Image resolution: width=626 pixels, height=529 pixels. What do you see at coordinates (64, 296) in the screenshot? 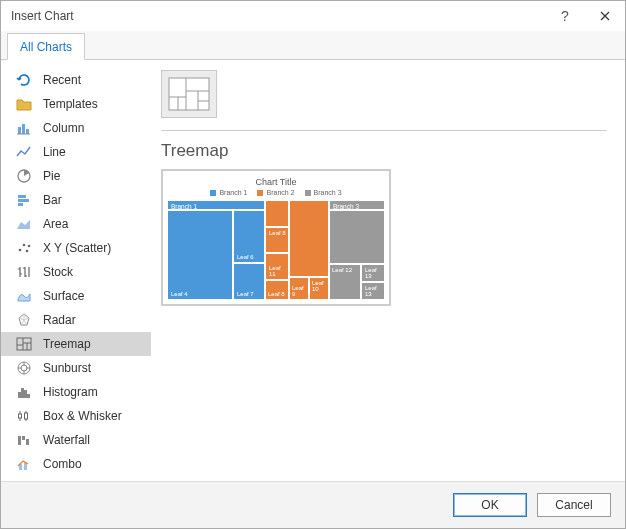
I see `sidebar-item-label: Surface` at bounding box center [64, 296].